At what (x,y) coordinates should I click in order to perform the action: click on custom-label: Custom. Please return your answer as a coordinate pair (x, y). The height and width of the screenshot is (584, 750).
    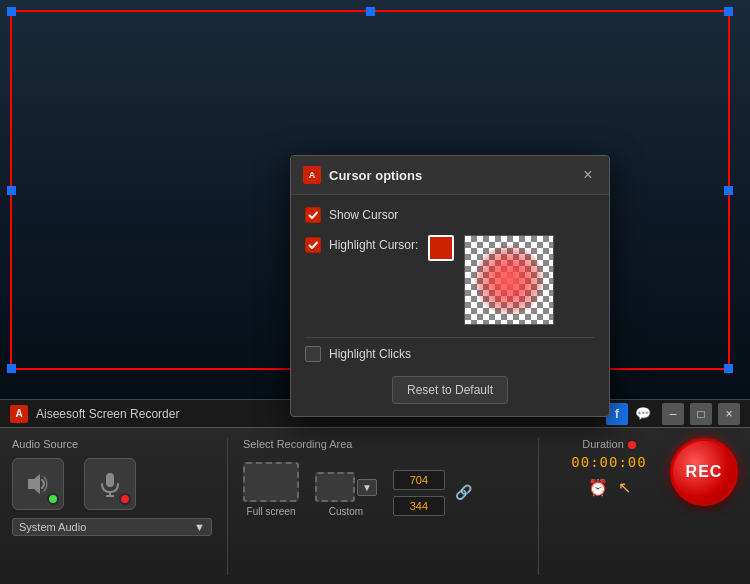
    Looking at the image, I should click on (346, 512).